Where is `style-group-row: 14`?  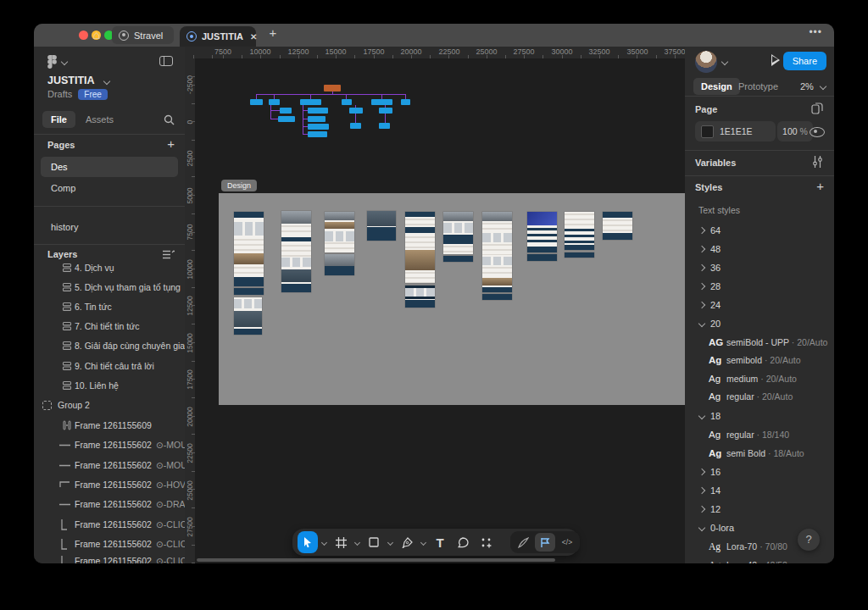
style-group-row: 14 is located at coordinates (760, 491).